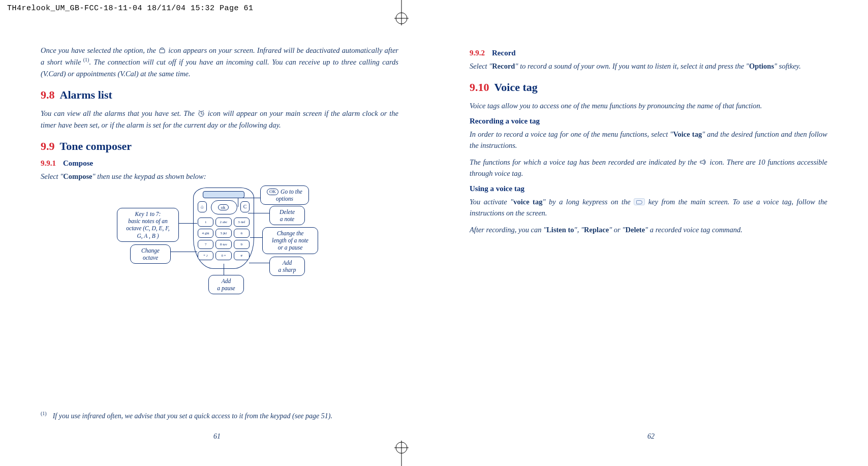 This screenshot has width=868, height=466. I want to click on subsection-9-9-2-title: Record, so click(504, 53).